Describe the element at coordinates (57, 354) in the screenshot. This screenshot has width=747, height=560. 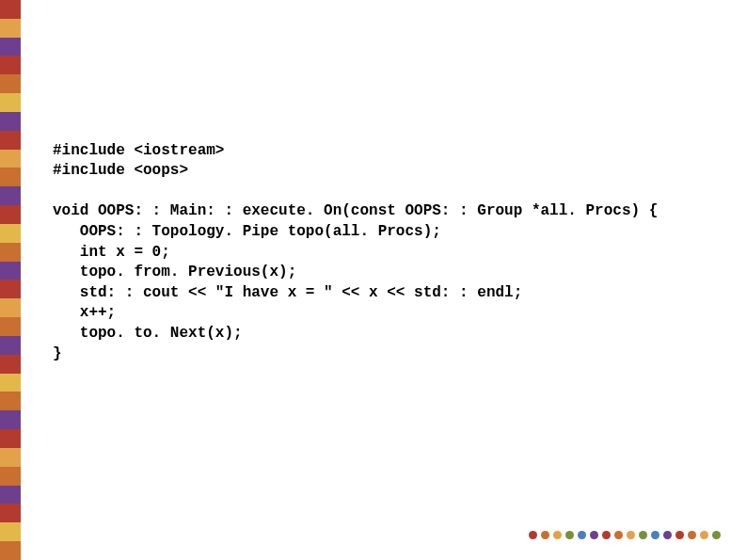
I see `code-line: }` at that location.